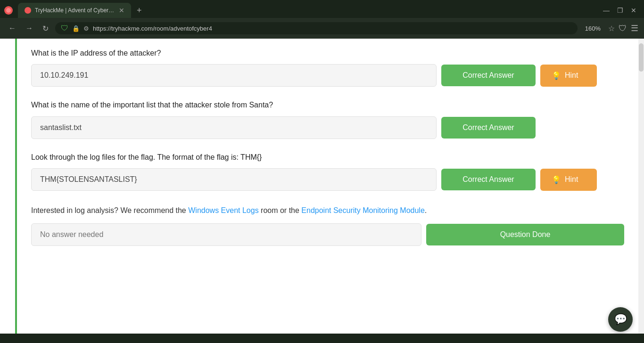  I want to click on reload-button: ↻, so click(45, 28).